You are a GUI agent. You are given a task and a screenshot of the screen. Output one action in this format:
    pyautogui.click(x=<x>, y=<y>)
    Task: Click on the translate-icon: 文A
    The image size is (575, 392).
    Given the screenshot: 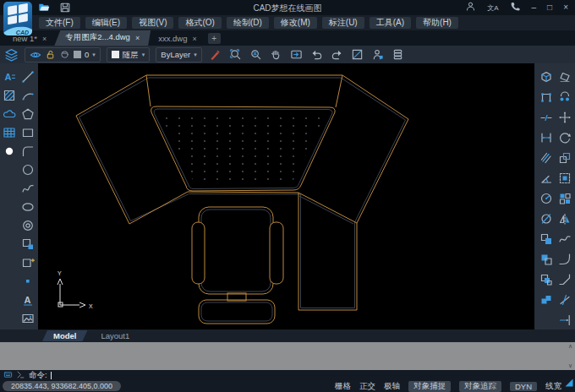 What is the action you would take?
    pyautogui.click(x=492, y=8)
    